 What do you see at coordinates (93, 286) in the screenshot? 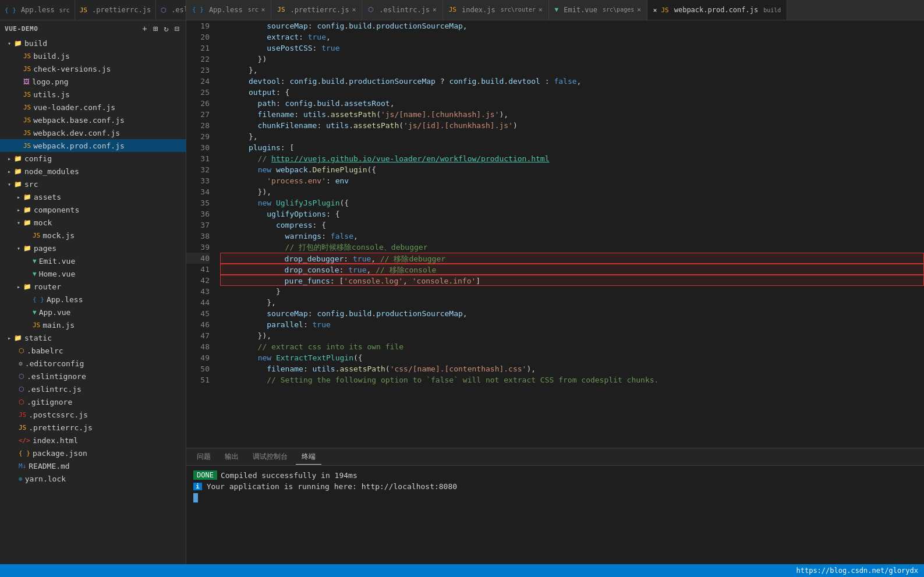
I see `tree-item-router: ▸ 📁 router` at bounding box center [93, 286].